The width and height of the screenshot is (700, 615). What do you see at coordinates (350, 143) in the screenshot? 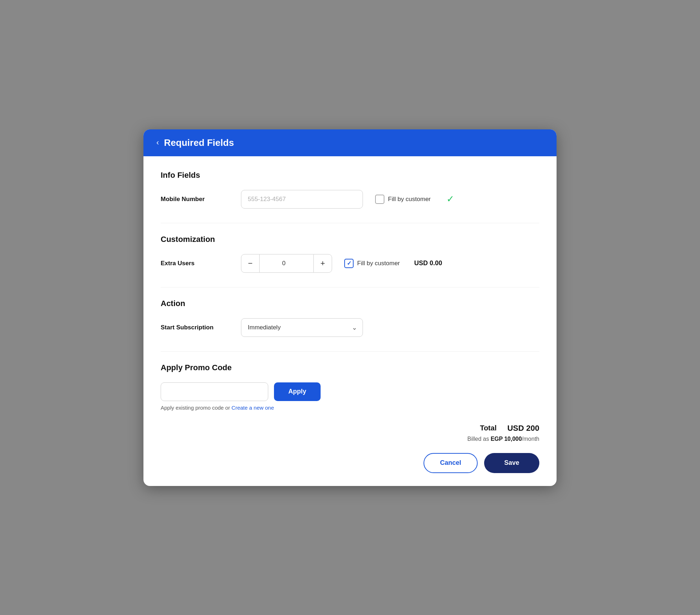
I see `modal-header: ‹ Required Fields` at bounding box center [350, 143].